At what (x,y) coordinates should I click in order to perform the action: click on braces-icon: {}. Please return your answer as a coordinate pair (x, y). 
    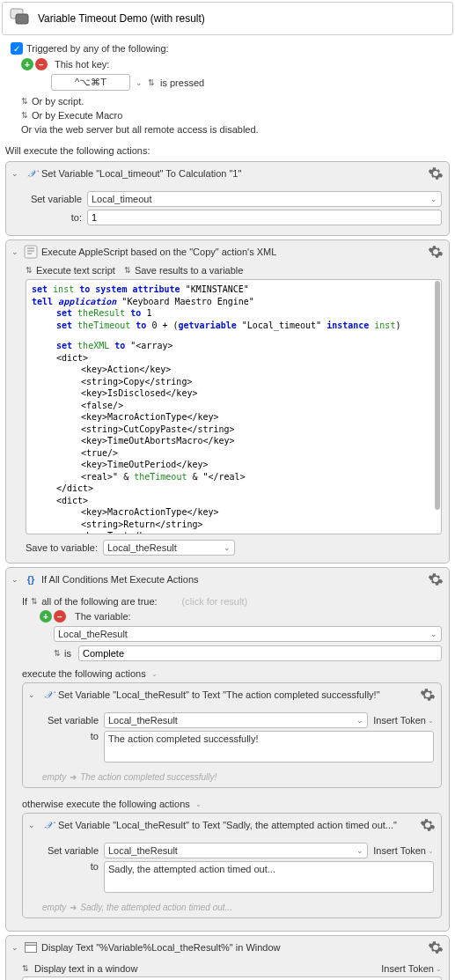
    Looking at the image, I should click on (31, 579).